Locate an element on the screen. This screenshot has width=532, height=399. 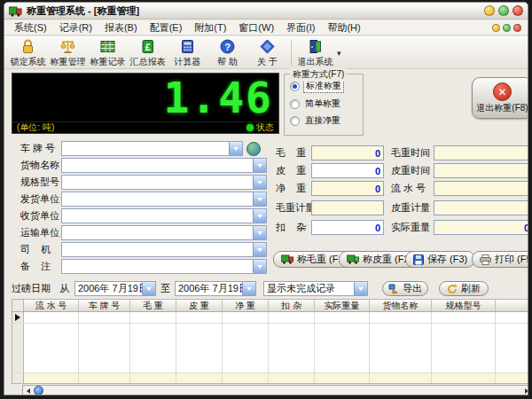
weigh-records-button: 称重记录 is located at coordinates (108, 53).